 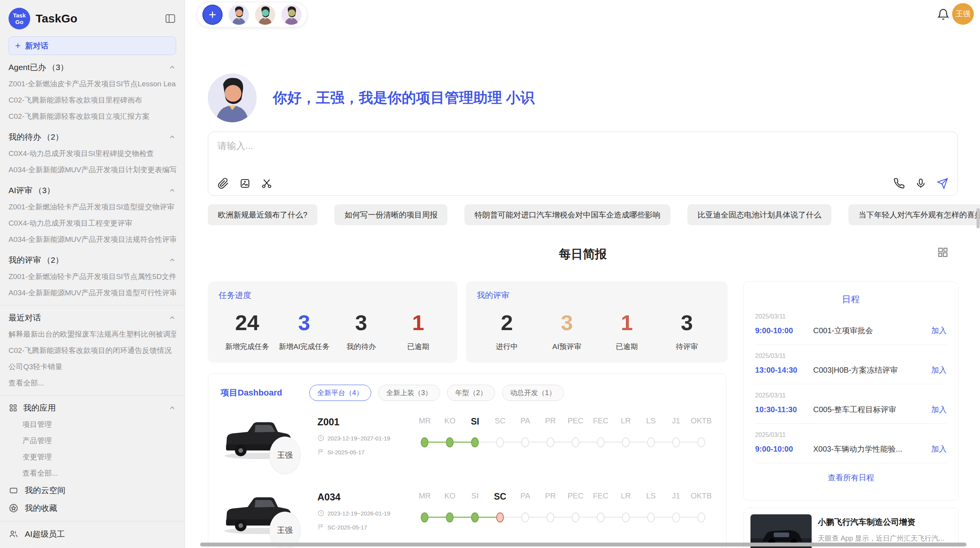 What do you see at coordinates (914, 215) in the screenshot?
I see `suggestion-chip: 当下年轻人对汽车外观有怎样的喜好趋势` at bounding box center [914, 215].